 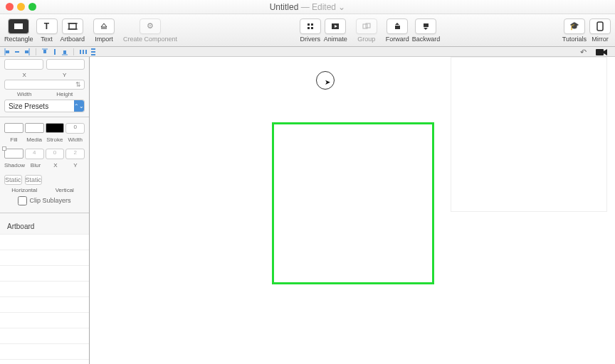 What do you see at coordinates (308, 52) in the screenshot?
I see `alignment-bar` at bounding box center [308, 52].